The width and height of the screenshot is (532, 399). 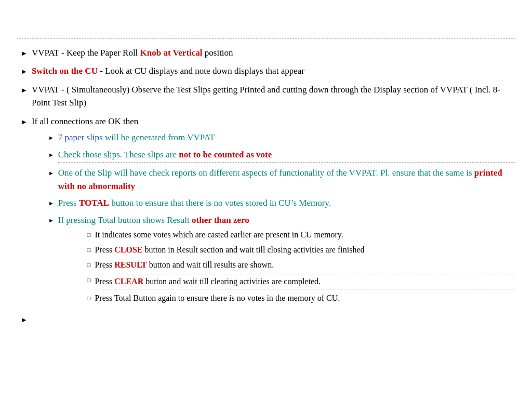 I want to click on grand-li-content: Press RESULT button and wait till result…, so click(x=305, y=265).